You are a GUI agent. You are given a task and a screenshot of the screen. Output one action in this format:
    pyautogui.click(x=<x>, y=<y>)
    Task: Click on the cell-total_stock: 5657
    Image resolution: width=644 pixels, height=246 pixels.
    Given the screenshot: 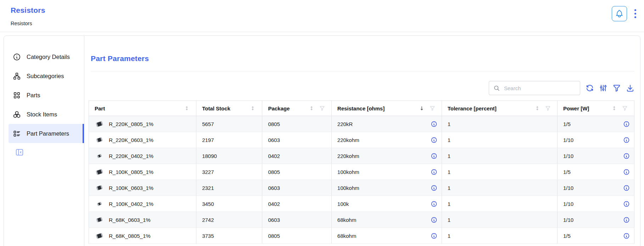 What is the action you would take?
    pyautogui.click(x=229, y=124)
    